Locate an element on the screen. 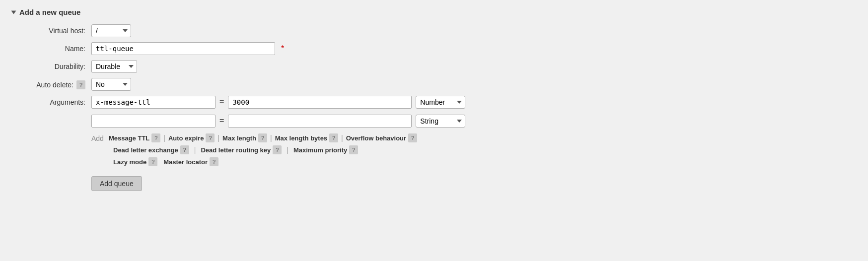 This screenshot has height=261, width=868. arg-lines: = Number String Boolean List Float = is located at coordinates (278, 113).